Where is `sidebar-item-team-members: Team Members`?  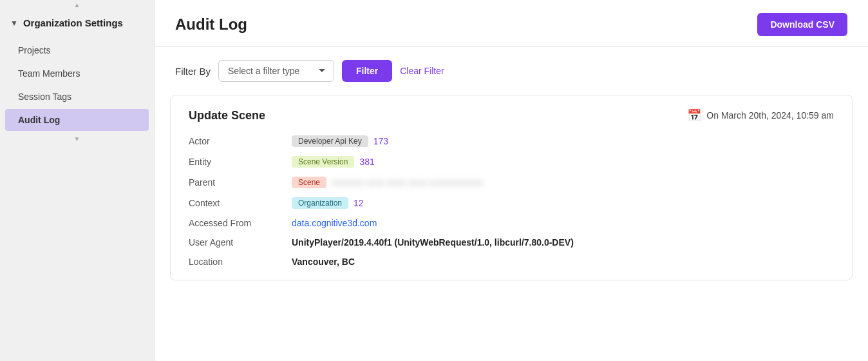
sidebar-item-team-members: Team Members is located at coordinates (77, 73).